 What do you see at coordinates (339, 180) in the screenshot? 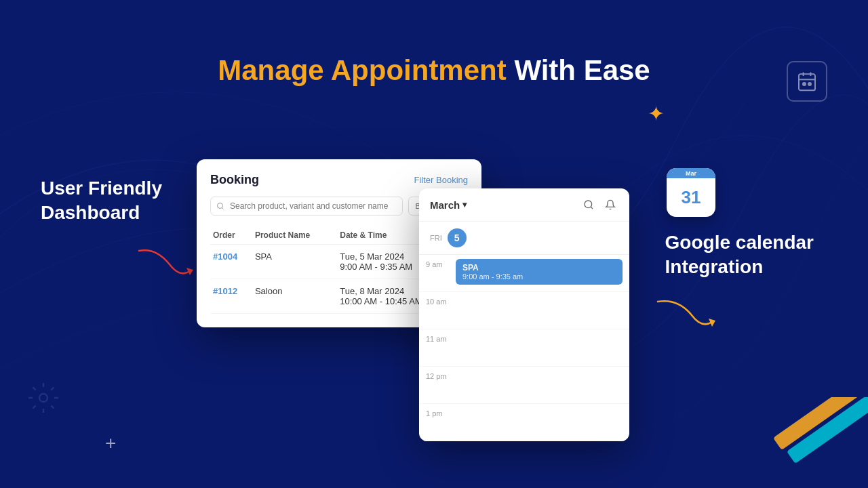
I see `booking-card-header: Booking Filter Booking` at bounding box center [339, 180].